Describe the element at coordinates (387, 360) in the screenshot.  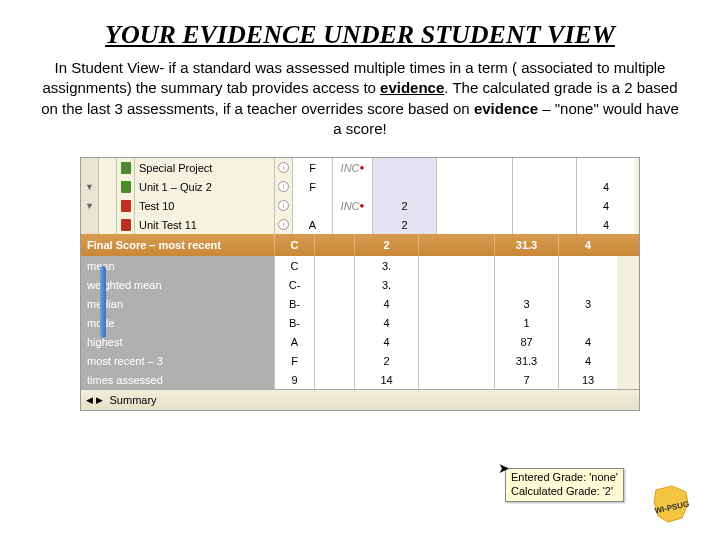
I see `stat-n1: 2` at that location.